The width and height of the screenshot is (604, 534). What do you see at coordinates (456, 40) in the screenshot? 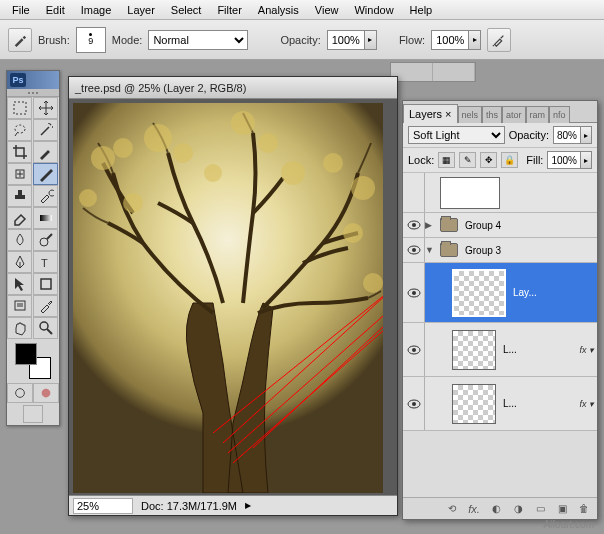
I see `flow-input: 100%▸` at bounding box center [456, 40].